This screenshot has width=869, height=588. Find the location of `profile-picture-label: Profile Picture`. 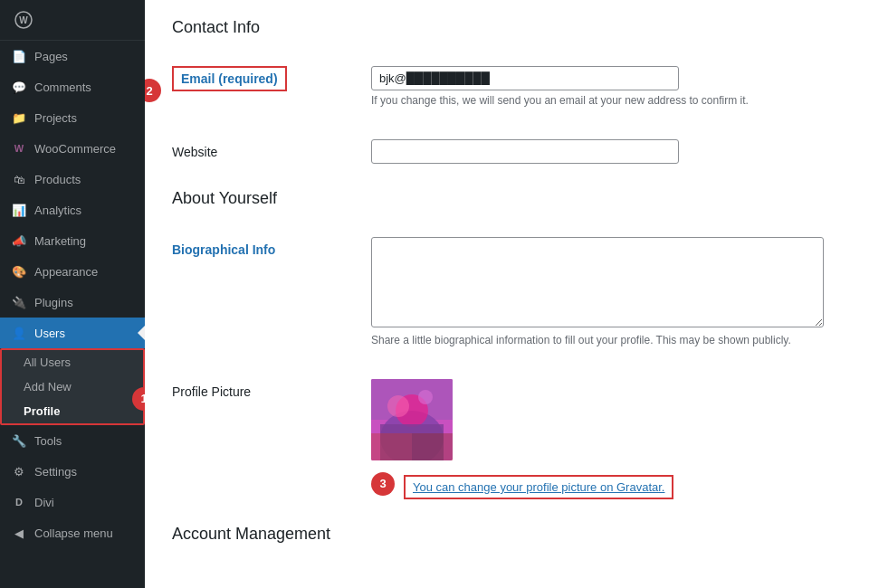

profile-picture-label: Profile Picture is located at coordinates (212, 389).